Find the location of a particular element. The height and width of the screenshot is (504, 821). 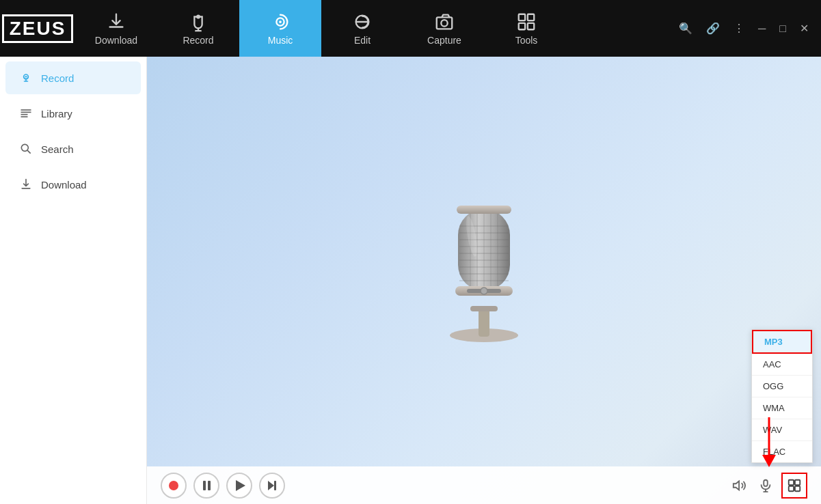

dropdown-item-ogg: OGG is located at coordinates (782, 387).